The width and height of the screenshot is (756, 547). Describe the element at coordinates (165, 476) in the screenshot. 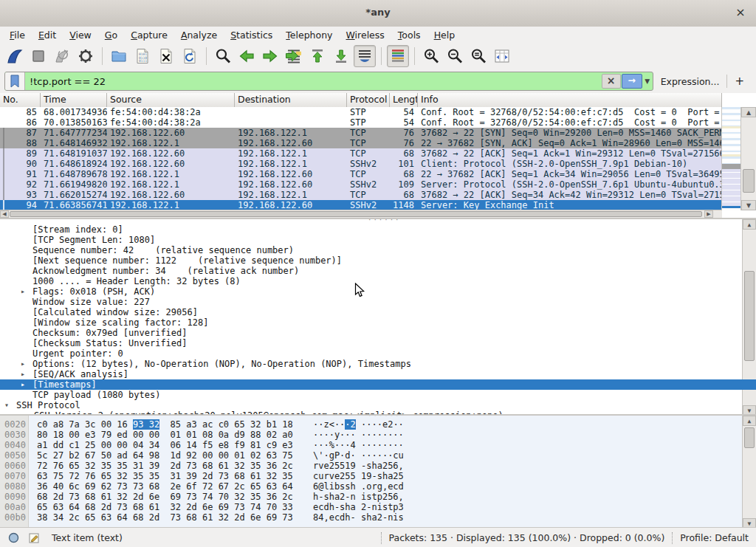

I see `hex-bytes: 63 75 72 76 65 32 35 35 31 39 2d 73 68 6…` at that location.